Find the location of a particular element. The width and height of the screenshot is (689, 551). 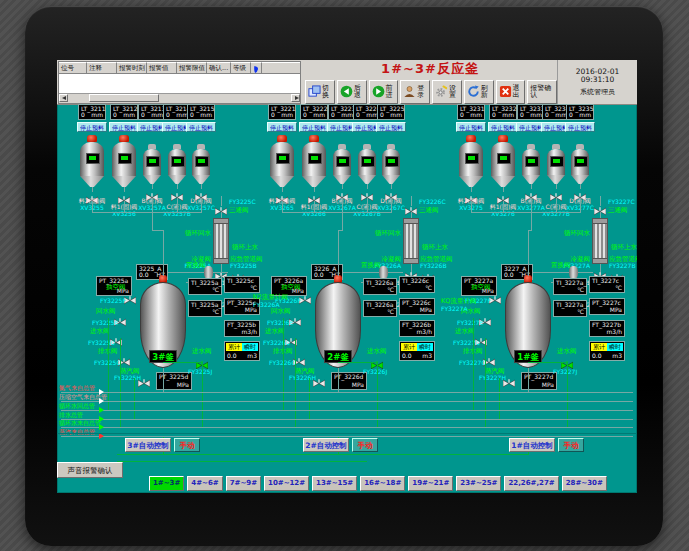

scroll-left-button is located at coordinates (64, 98).